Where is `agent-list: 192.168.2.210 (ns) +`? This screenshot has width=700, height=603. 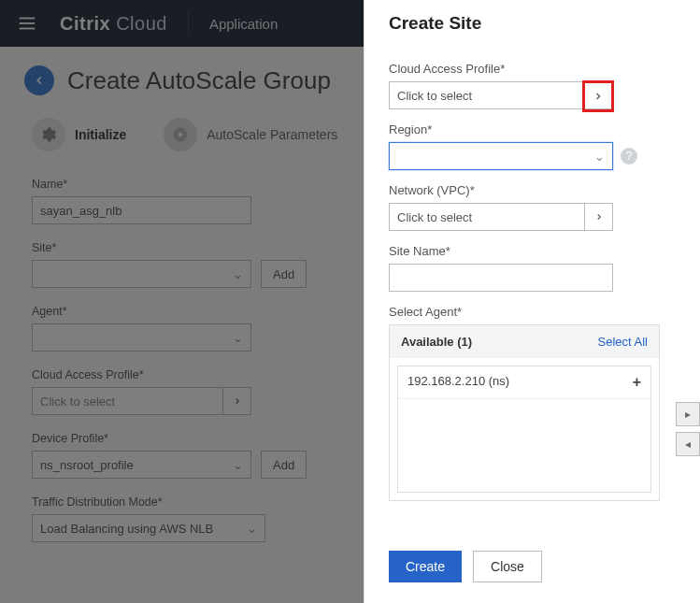 agent-list: 192.168.2.210 (ns) + is located at coordinates (524, 429).